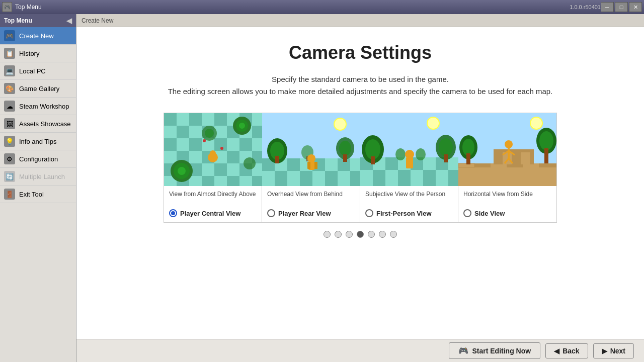  I want to click on camera-radio-first-person: First-Person View, so click(409, 214).